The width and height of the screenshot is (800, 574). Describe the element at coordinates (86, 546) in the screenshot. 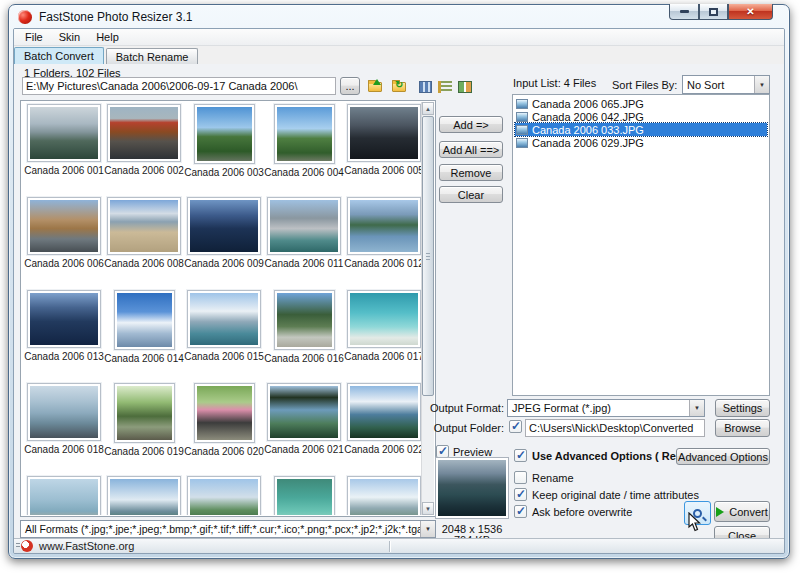

I see `status-link: www.FastStone.org` at that location.